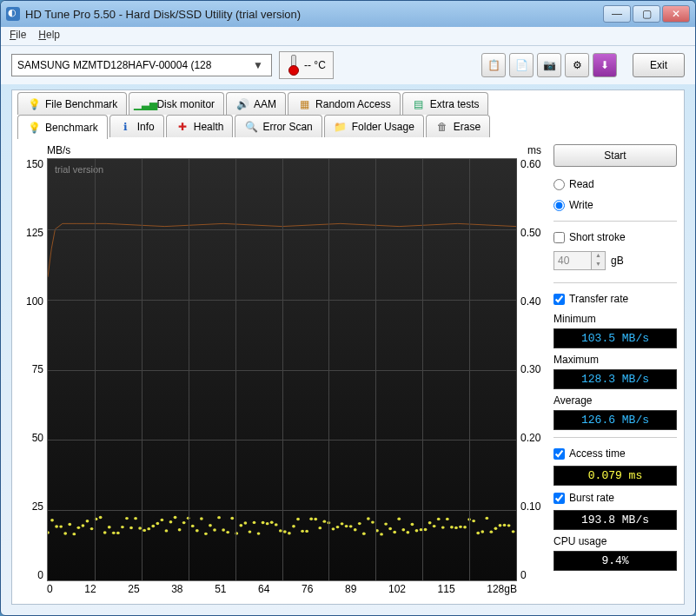  Describe the element at coordinates (306, 65) in the screenshot. I see `temperature-display: -- °C` at that location.